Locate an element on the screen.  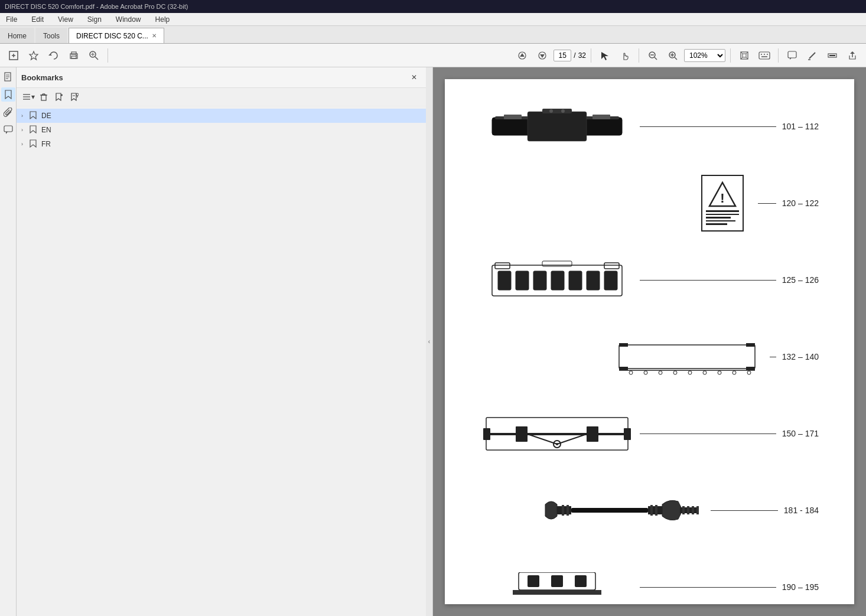
label-150-171: 150 – 171 is located at coordinates (800, 434).